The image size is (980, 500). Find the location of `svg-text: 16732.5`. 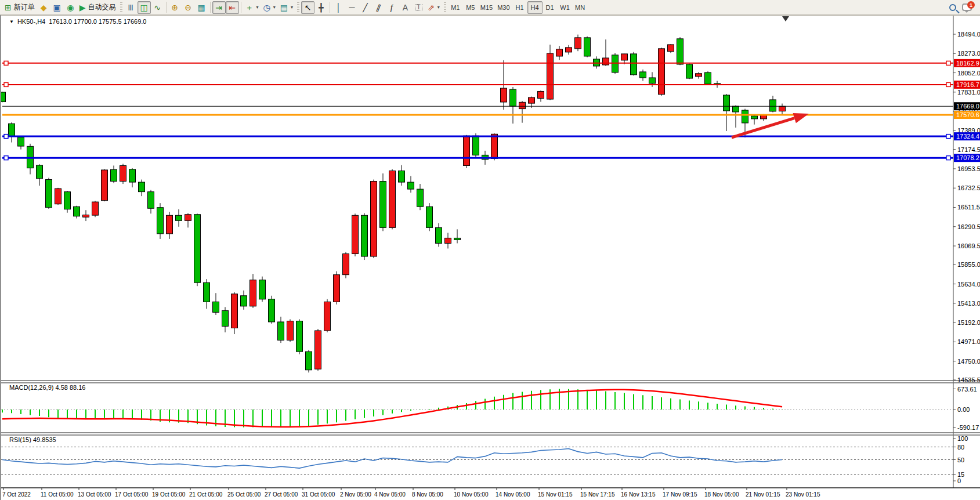

svg-text: 16732.5 is located at coordinates (969, 188).